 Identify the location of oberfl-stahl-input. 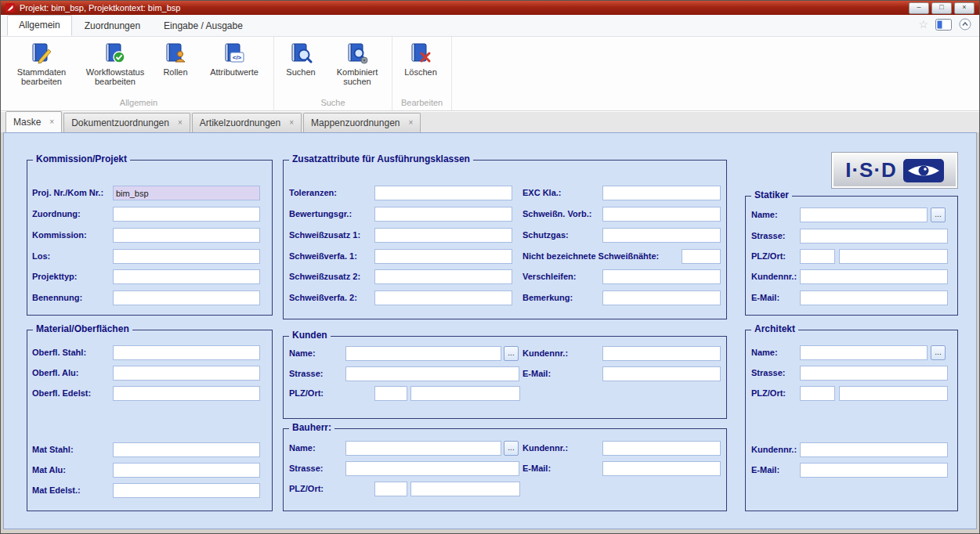
(186, 352).